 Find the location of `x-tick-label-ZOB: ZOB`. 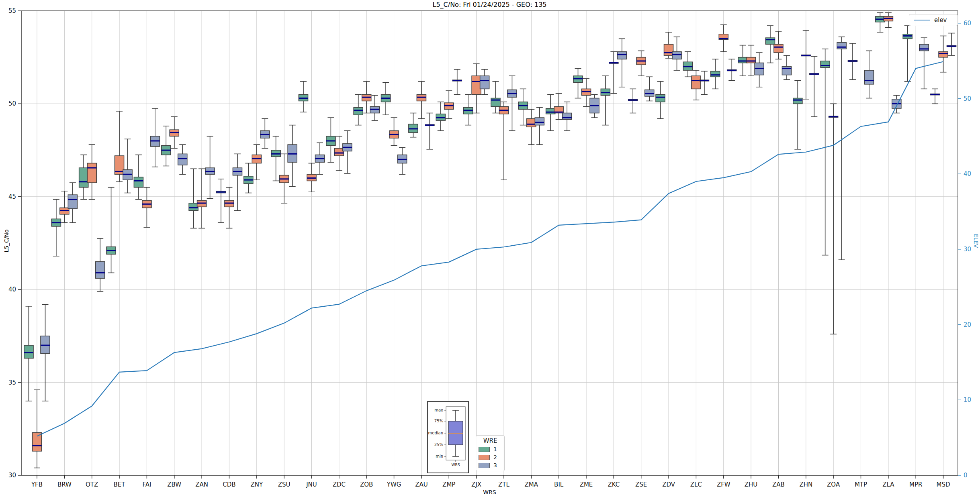

x-tick-label-ZOB: ZOB is located at coordinates (366, 485).